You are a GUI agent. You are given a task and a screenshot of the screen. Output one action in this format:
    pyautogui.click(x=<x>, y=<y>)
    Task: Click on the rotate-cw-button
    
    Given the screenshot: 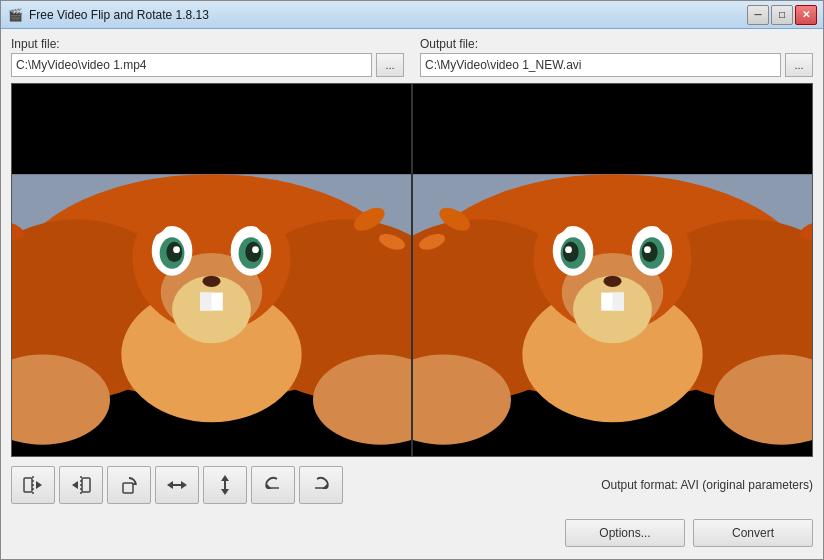 What is the action you would take?
    pyautogui.click(x=129, y=485)
    